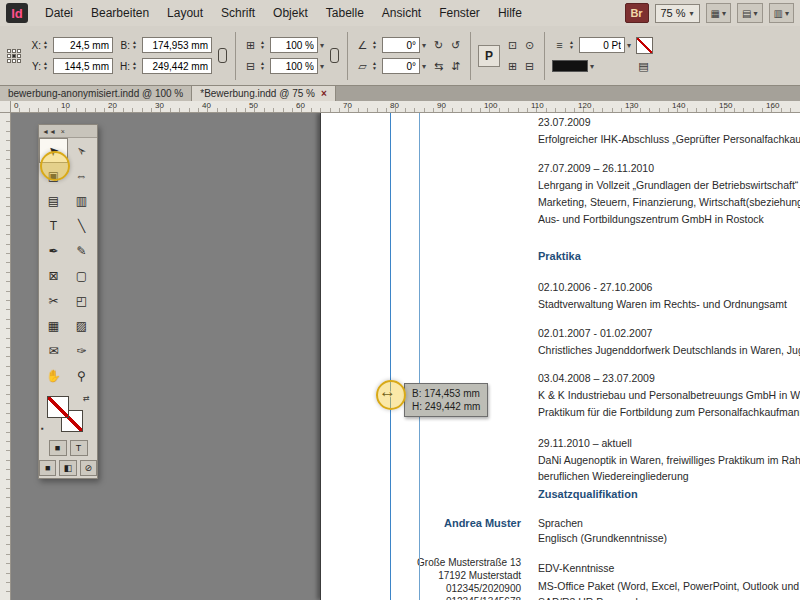 This screenshot has width=800, height=600. Describe the element at coordinates (530, 46) in the screenshot. I see `select-content-icon: ⊙` at that location.